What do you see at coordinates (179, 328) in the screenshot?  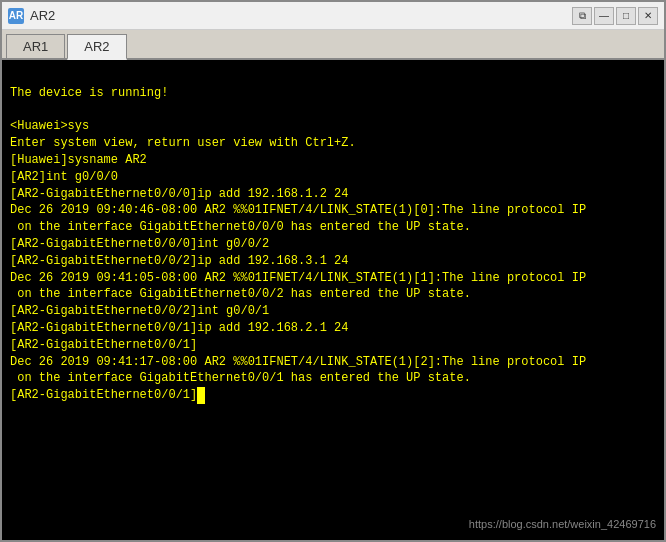 I see `terminal-line-14: [AR2-GigabitEthernet0/0/1]ip add 192.168…` at bounding box center [179, 328].